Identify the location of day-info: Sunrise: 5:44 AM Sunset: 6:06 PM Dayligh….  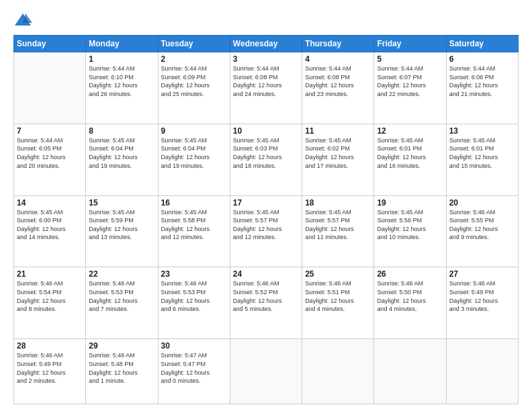
(482, 81).